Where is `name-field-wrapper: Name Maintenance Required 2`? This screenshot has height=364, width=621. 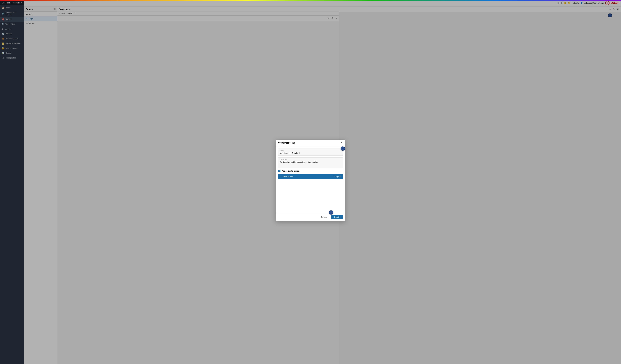
name-field-wrapper: Name Maintenance Required 2 is located at coordinates (310, 152).